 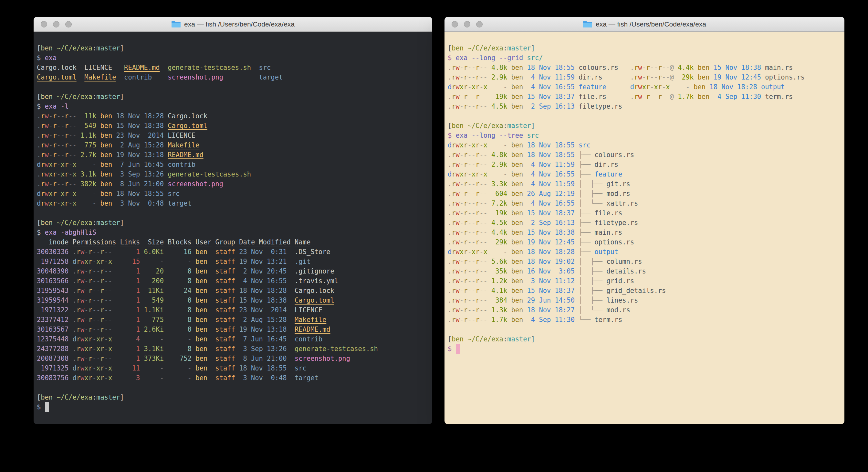 I want to click on terminal-line: 31959543 .rw-r--r-- 1 11Ki 24 ben staff …, so click(x=235, y=291).